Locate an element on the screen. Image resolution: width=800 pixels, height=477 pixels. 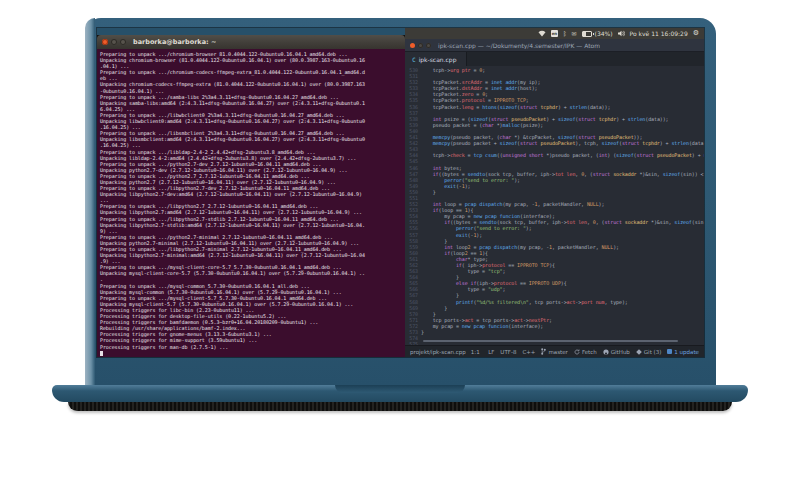
statusbar-line-ending: LF is located at coordinates (491, 352).